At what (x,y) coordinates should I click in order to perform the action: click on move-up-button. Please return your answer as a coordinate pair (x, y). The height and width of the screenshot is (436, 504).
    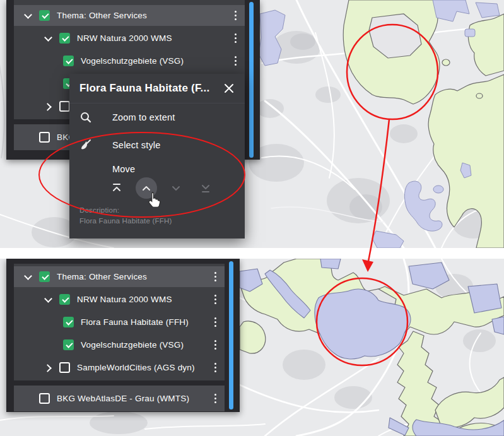
    Looking at the image, I should click on (146, 188).